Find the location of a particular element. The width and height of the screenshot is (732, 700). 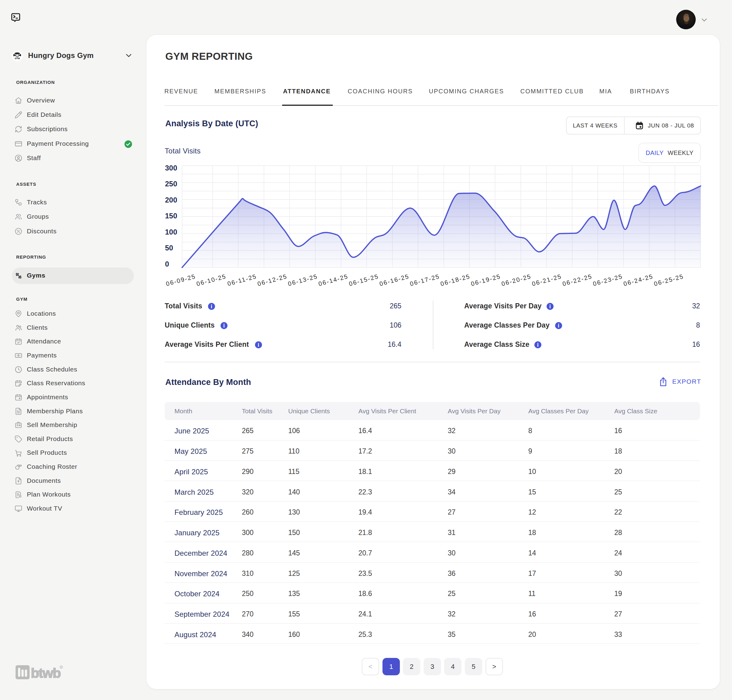

svg-text: R is located at coordinates (61, 667).